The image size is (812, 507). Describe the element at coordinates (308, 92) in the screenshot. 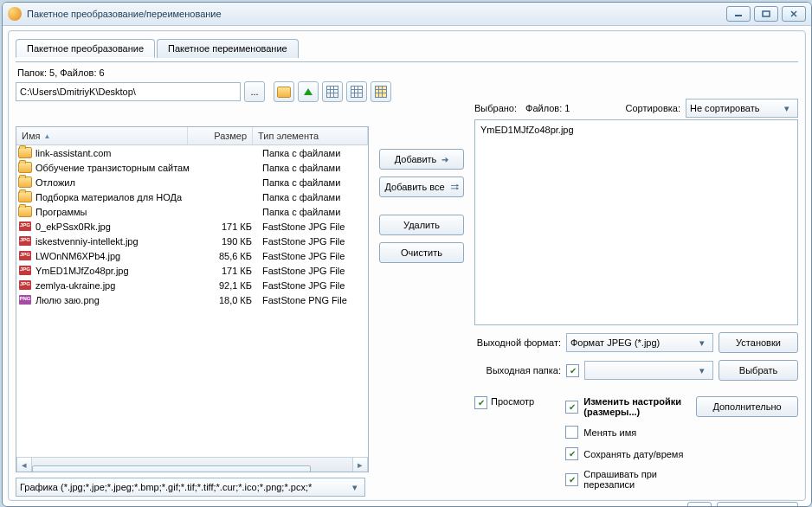

I see `up-folder-button` at that location.